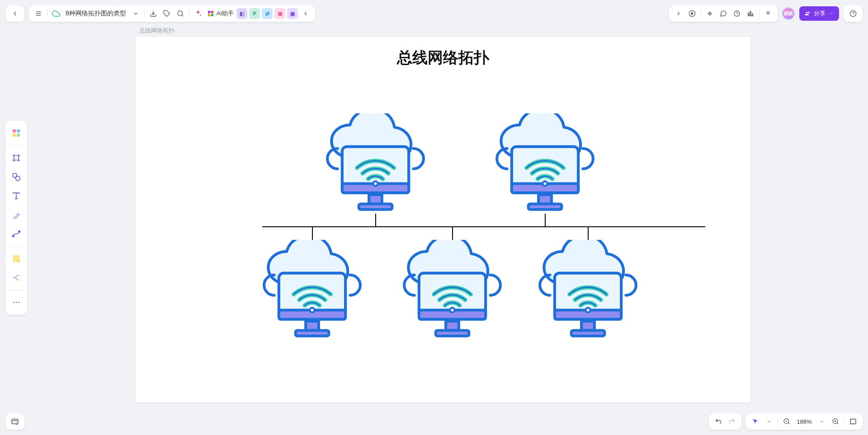 The width and height of the screenshot is (868, 435). Describe the element at coordinates (16, 302) in the screenshot. I see `tool-more` at that location.